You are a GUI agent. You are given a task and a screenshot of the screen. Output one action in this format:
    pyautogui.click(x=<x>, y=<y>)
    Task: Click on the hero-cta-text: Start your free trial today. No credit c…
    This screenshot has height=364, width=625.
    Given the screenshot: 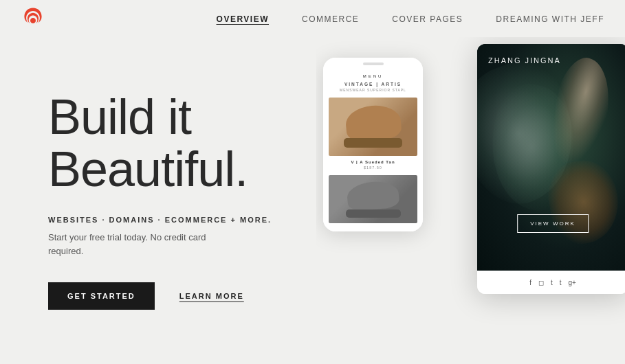 What is the action you would take?
    pyautogui.click(x=131, y=244)
    